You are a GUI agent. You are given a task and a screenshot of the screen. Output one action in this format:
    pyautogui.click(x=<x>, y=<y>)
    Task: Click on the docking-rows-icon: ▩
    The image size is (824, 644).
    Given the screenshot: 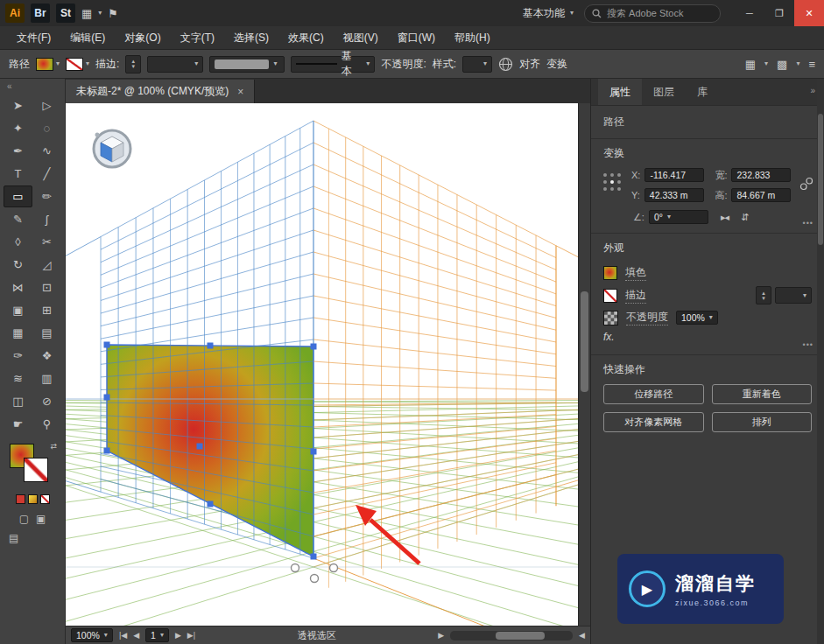 What is the action you would take?
    pyautogui.click(x=782, y=65)
    